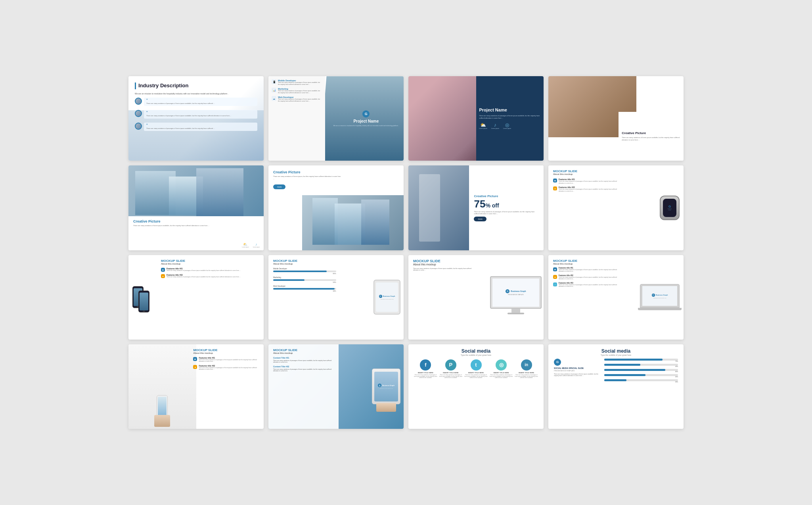 Image resolution: width=812 pixels, height=505 pixels. I want to click on slide-15-fb-icon: f, so click(425, 365).